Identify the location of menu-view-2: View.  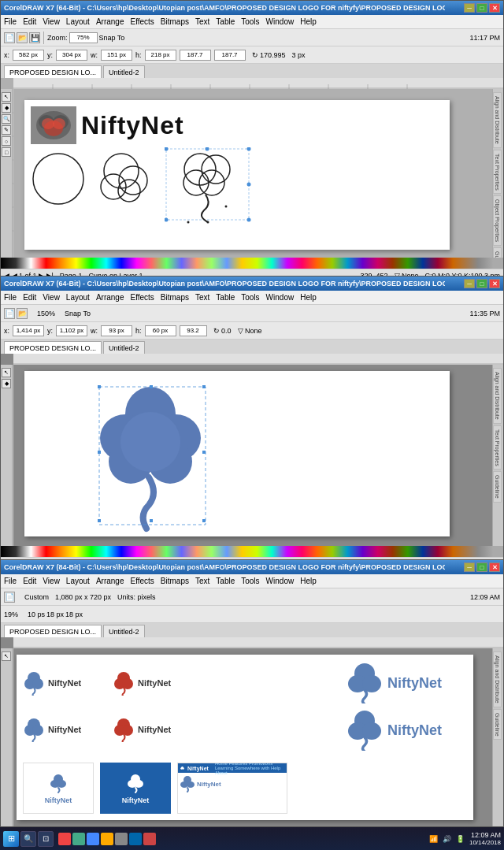
(51, 298).